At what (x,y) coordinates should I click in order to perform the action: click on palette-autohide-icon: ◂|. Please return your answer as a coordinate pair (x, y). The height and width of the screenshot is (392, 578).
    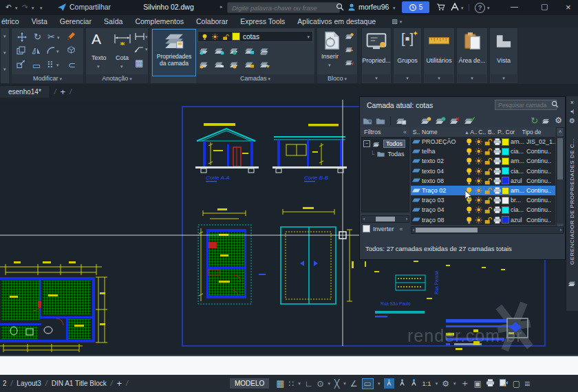
    Looking at the image, I should click on (572, 111).